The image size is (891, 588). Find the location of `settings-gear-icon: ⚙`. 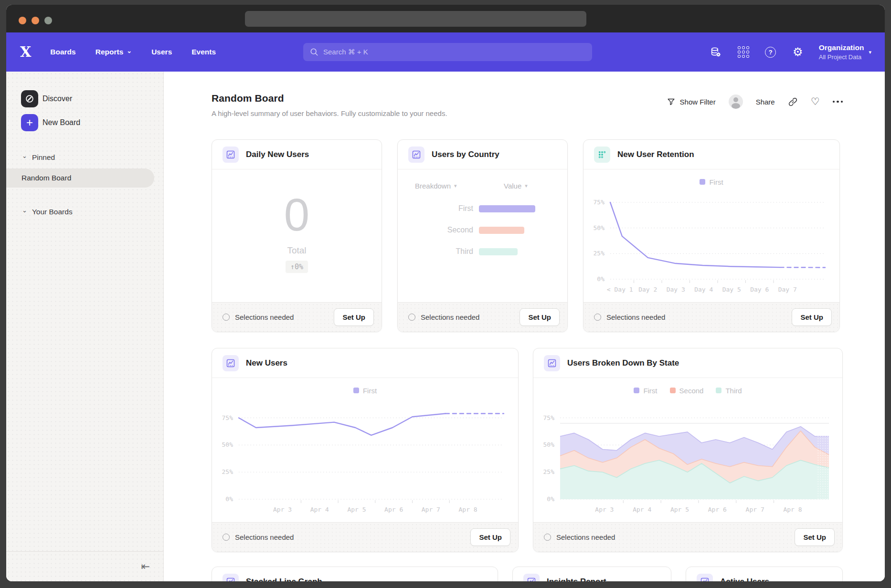

settings-gear-icon: ⚙ is located at coordinates (798, 52).